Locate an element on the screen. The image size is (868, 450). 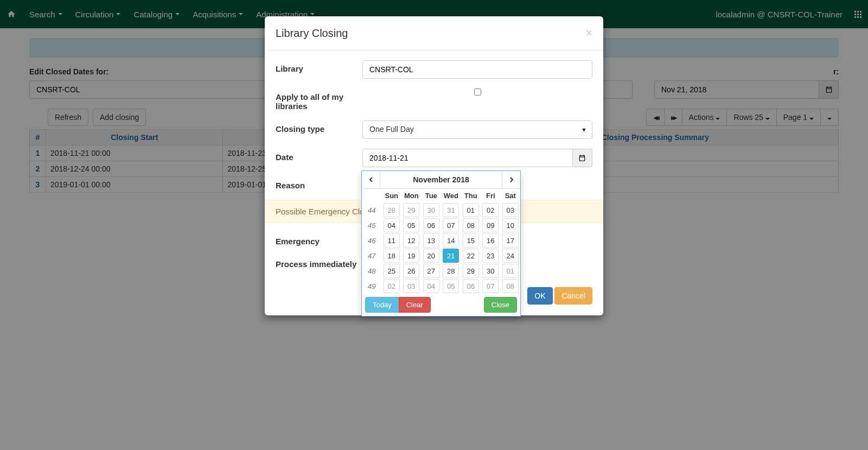
dow-label: Thu is located at coordinates (471, 195).